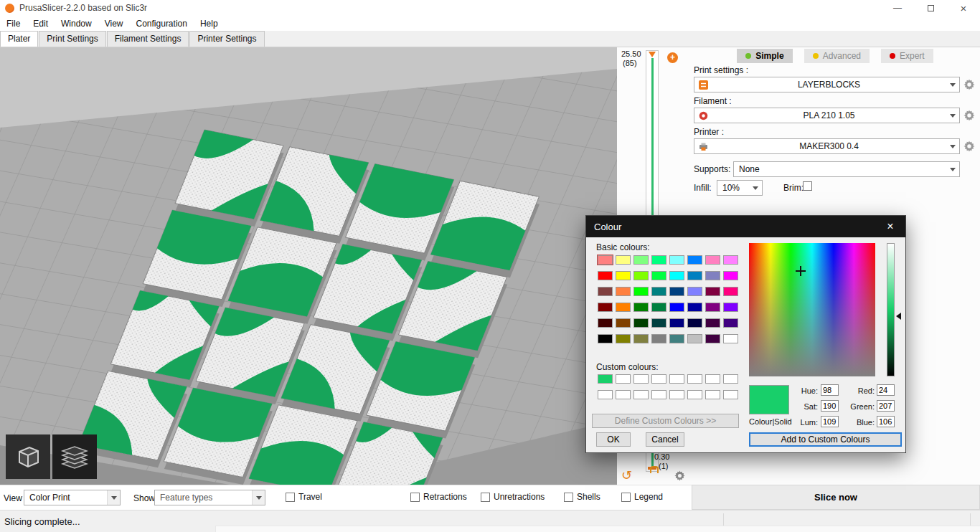 The height and width of the screenshot is (532, 980). I want to click on add-to-custom-colours-button: Add to Custom Colours, so click(825, 440).